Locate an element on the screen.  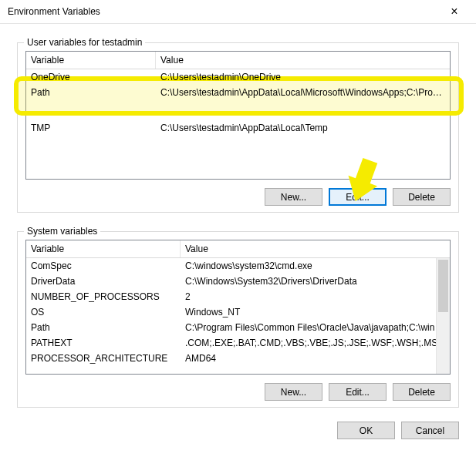
variable-cell: DriverData is located at coordinates (103, 281).